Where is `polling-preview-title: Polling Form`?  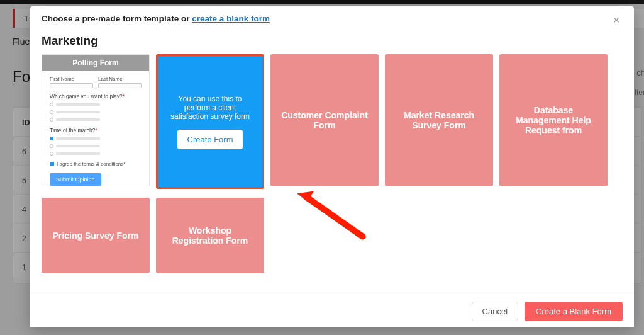 polling-preview-title: Polling Form is located at coordinates (96, 63).